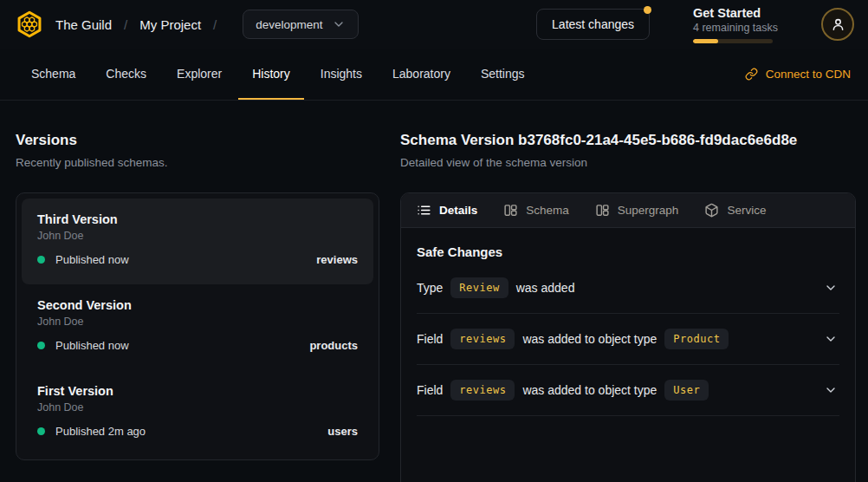 The image size is (868, 482). I want to click on guild-hexagon-logo-icon, so click(29, 24).